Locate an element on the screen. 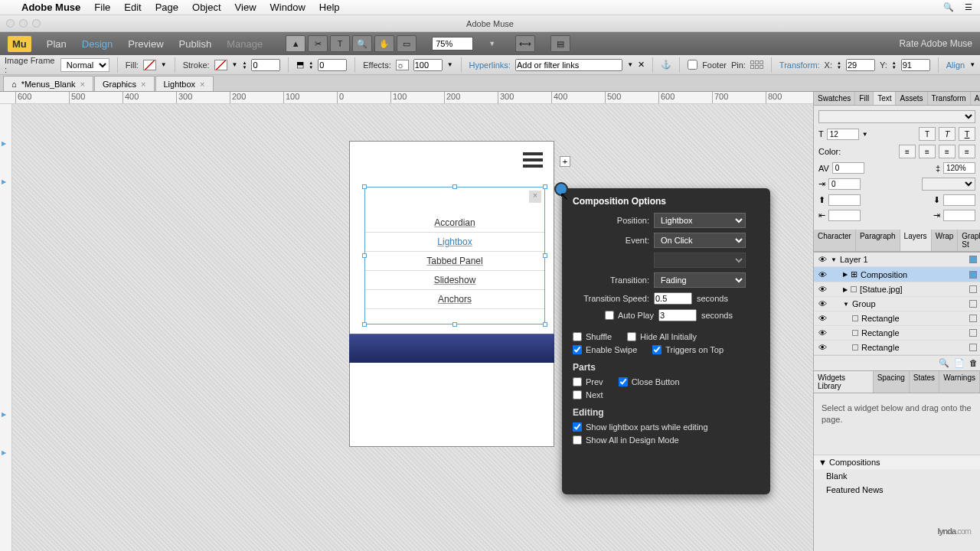 This screenshot has width=980, height=551. tab-layers: Layers is located at coordinates (916, 240).